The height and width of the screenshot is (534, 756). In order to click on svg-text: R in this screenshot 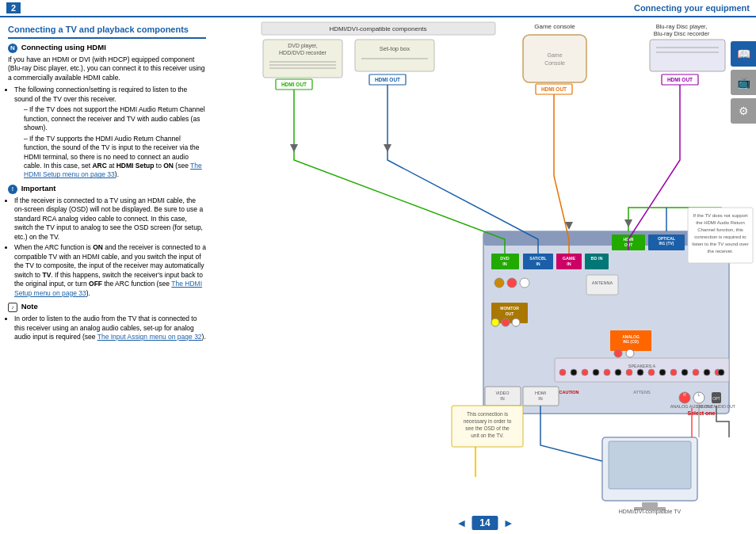, I will do `click(685, 395)`.